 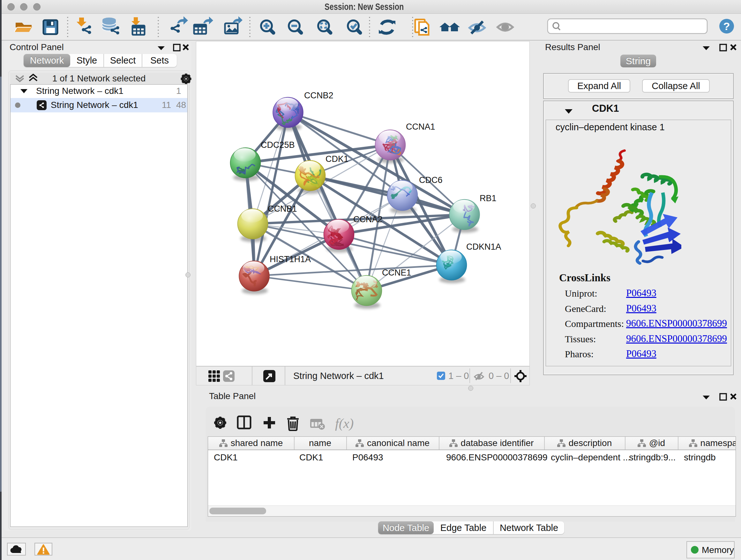 What do you see at coordinates (278, 145) in the screenshot?
I see `svg-text: CDC25B` at bounding box center [278, 145].